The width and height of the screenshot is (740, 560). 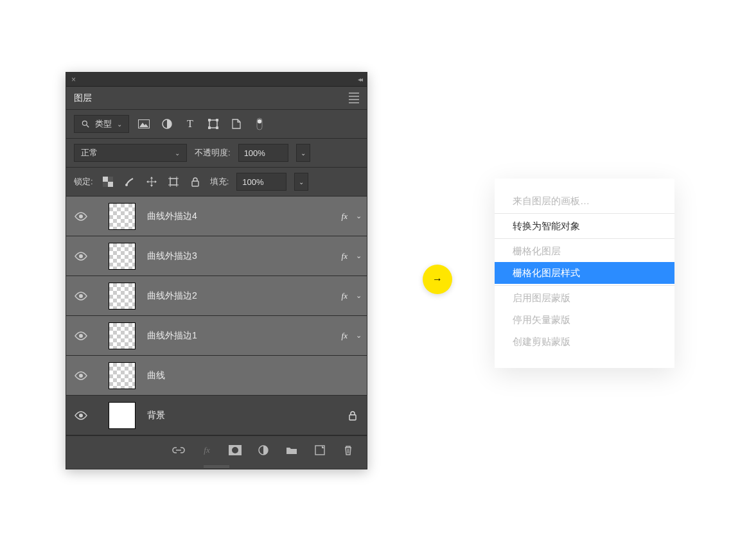 What do you see at coordinates (216, 124) in the screenshot?
I see `filter-row: 类型 ⌄ T` at bounding box center [216, 124].